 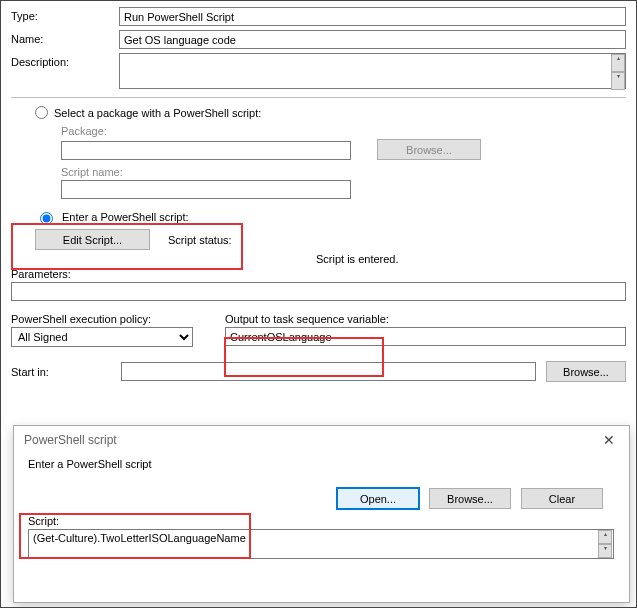 I want to click on type-field, so click(x=372, y=16).